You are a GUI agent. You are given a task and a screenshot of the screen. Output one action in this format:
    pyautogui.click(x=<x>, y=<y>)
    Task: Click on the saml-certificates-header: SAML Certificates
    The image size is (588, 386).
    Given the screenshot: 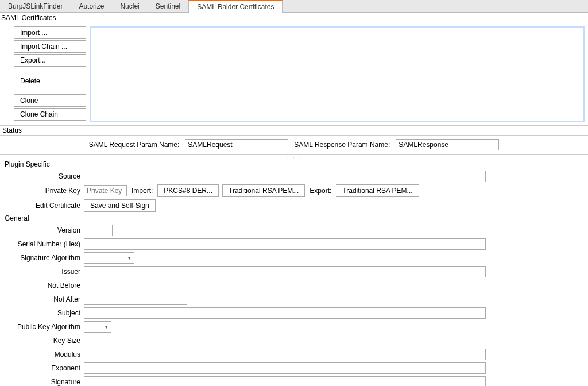 What is the action you would take?
    pyautogui.click(x=294, y=18)
    